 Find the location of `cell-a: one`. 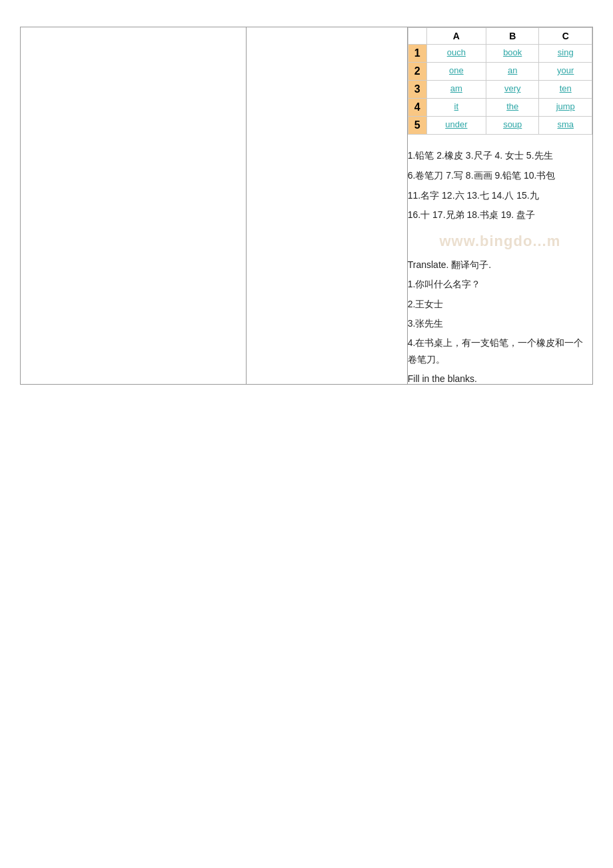

cell-a: one is located at coordinates (456, 72).